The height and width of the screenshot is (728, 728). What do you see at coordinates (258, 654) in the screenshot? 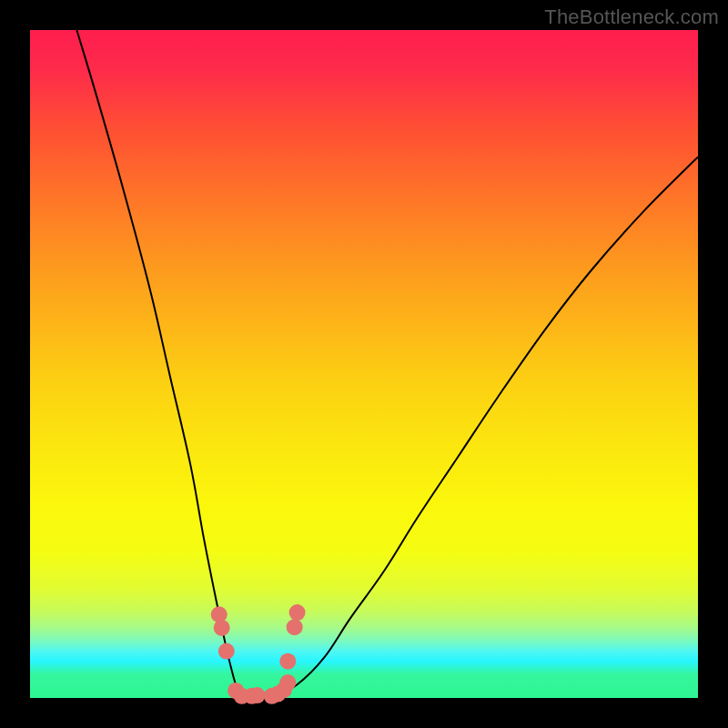
I see `dots-layer` at bounding box center [258, 654].